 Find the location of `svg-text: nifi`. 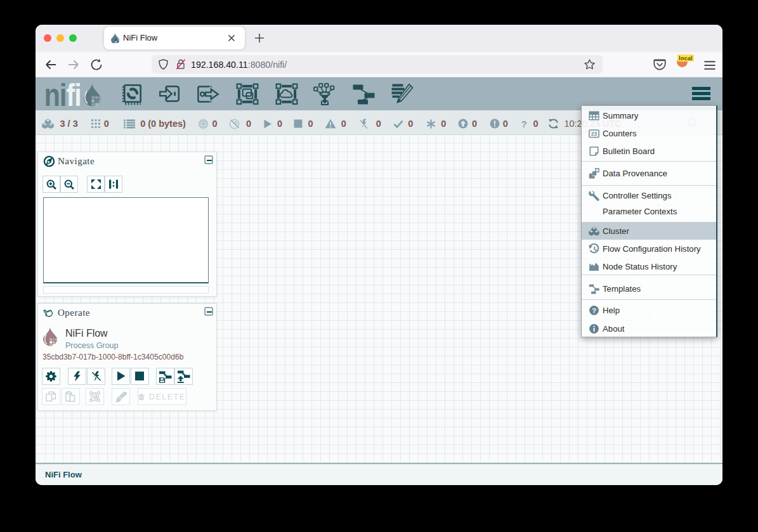

svg-text: nifi is located at coordinates (63, 94).